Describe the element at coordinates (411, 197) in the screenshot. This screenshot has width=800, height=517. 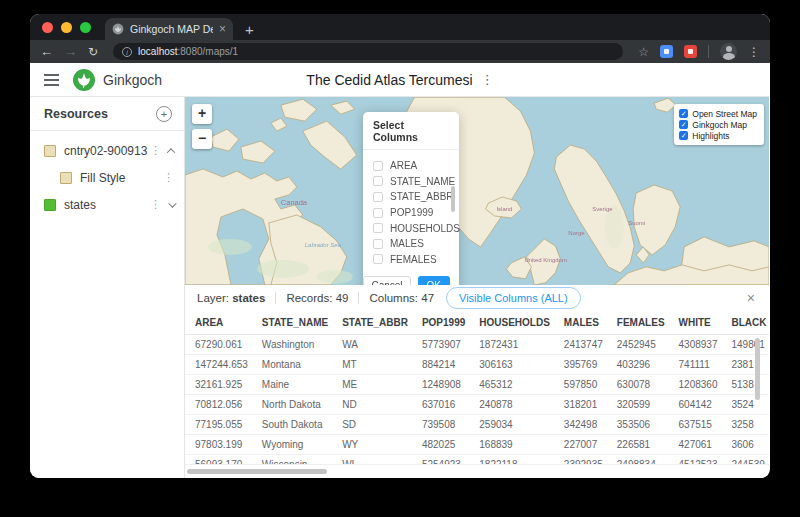
I see `column-option: STATE_ABBR` at that location.